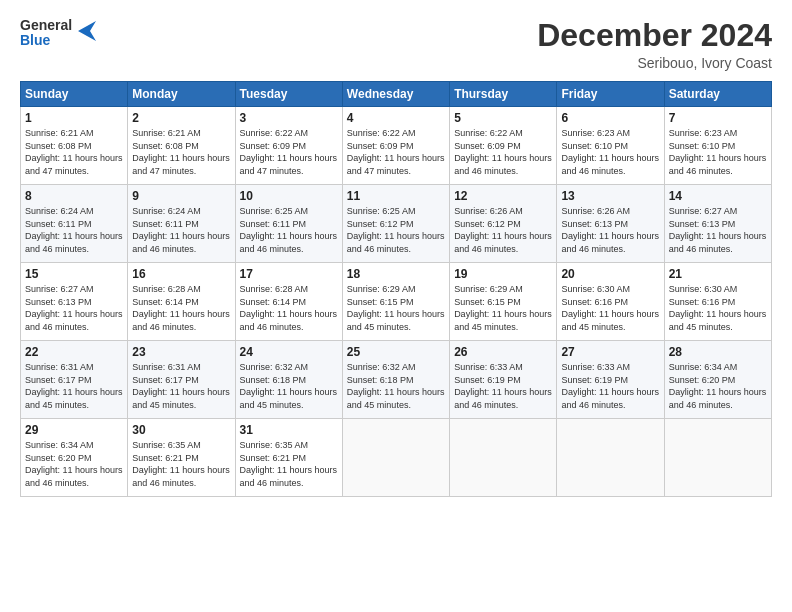 The image size is (792, 612). What do you see at coordinates (288, 380) in the screenshot?
I see `table-cell: 24 Sunrise: 6:32 AMSunset: 6:18 PMDaylig…` at bounding box center [288, 380].